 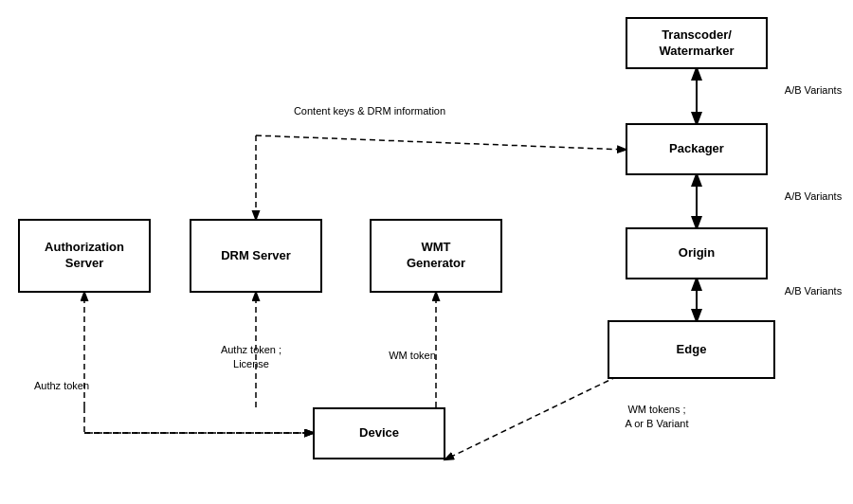 What do you see at coordinates (436, 256) in the screenshot?
I see `wmt-generator-box: WMTGenerator` at bounding box center [436, 256].